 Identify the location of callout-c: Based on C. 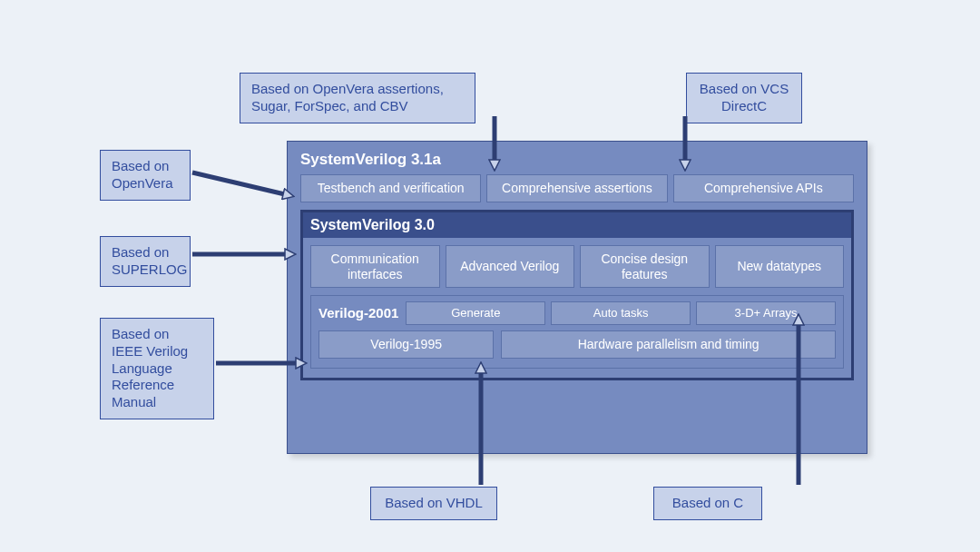
(708, 503).